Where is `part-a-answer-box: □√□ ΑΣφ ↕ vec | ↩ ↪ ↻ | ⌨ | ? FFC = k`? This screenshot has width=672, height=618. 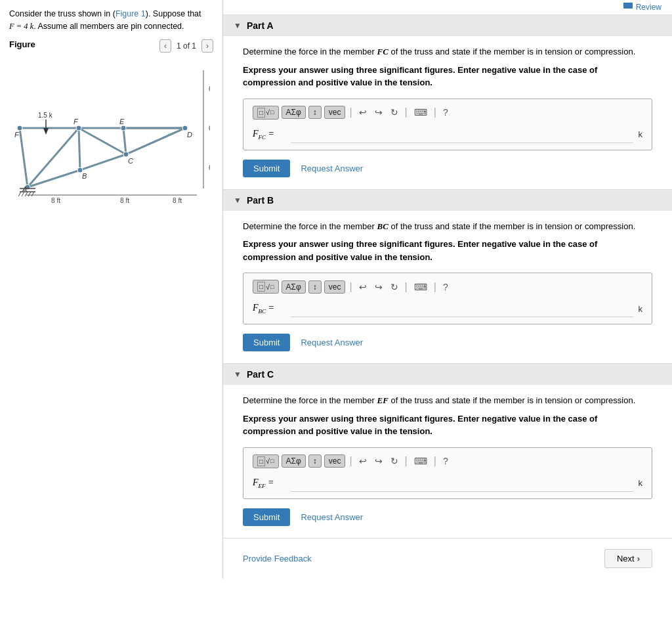
part-a-answer-box: □√□ ΑΣφ ↕ vec | ↩ ↪ ↻ | ⌨ | ? FFC = k is located at coordinates (448, 125).